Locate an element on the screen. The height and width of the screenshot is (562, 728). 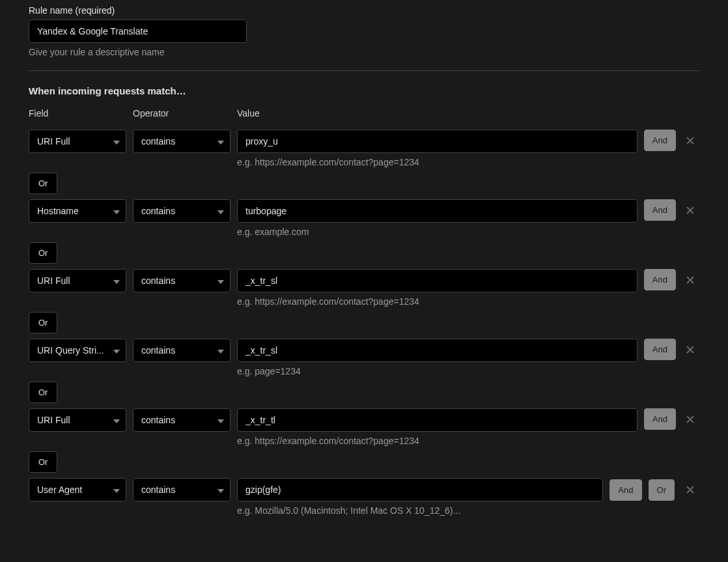
field-select: Hostname is located at coordinates (77, 211).